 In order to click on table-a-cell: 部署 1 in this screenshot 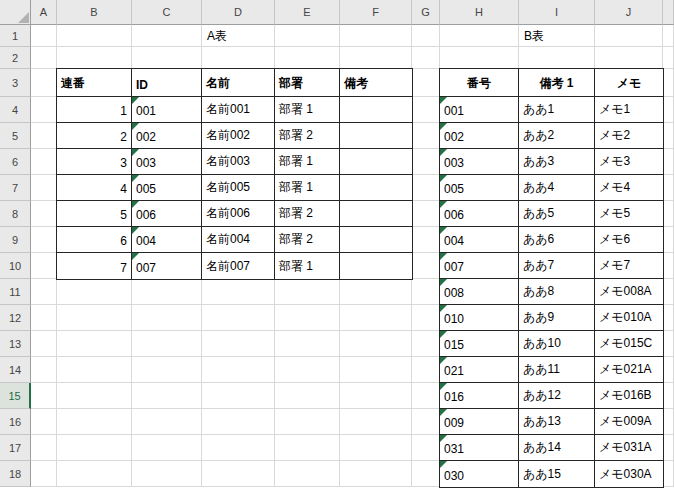, I will do `click(308, 110)`.